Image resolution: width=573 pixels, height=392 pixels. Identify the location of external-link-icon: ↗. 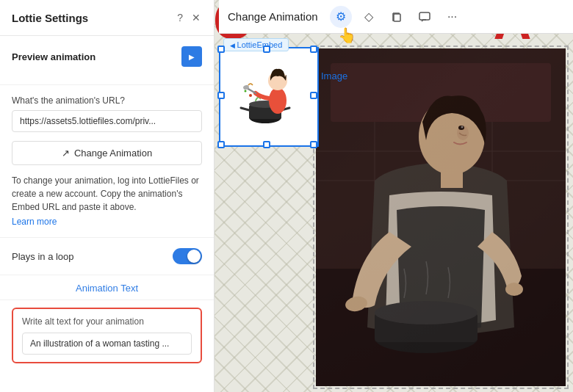
(66, 153).